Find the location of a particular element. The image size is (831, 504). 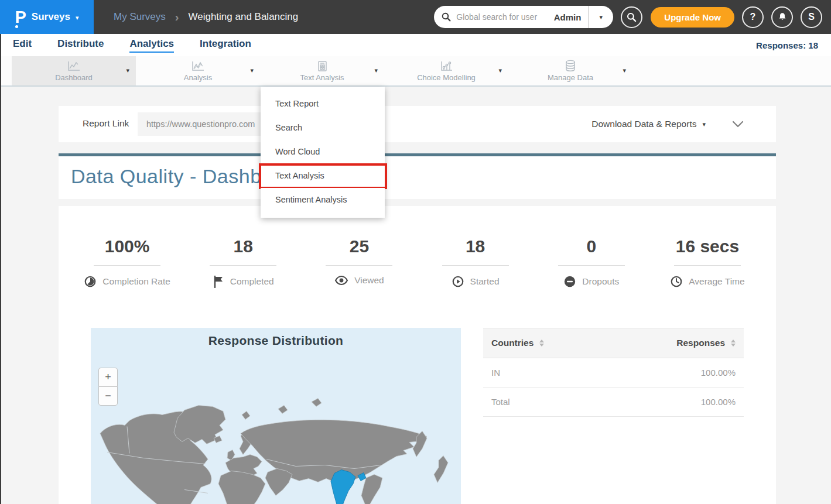

minus-circle-icon is located at coordinates (570, 282).